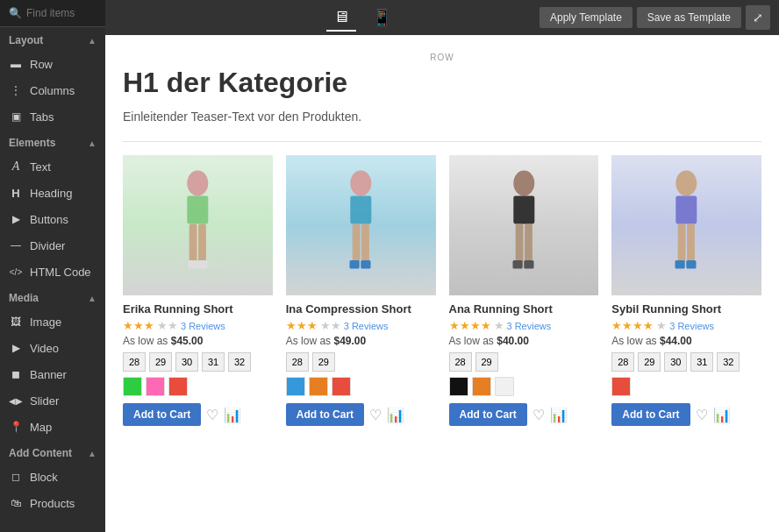 The height and width of the screenshot is (532, 779). Describe the element at coordinates (525, 415) in the screenshot. I see `add-to-cart-row-3: Add to Cart ♡ 📊` at that location.